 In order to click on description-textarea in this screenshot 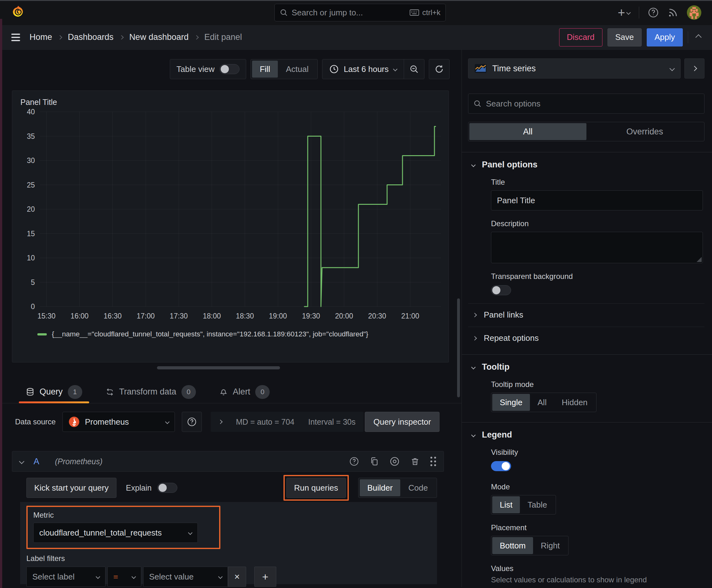, I will do `click(597, 247)`.